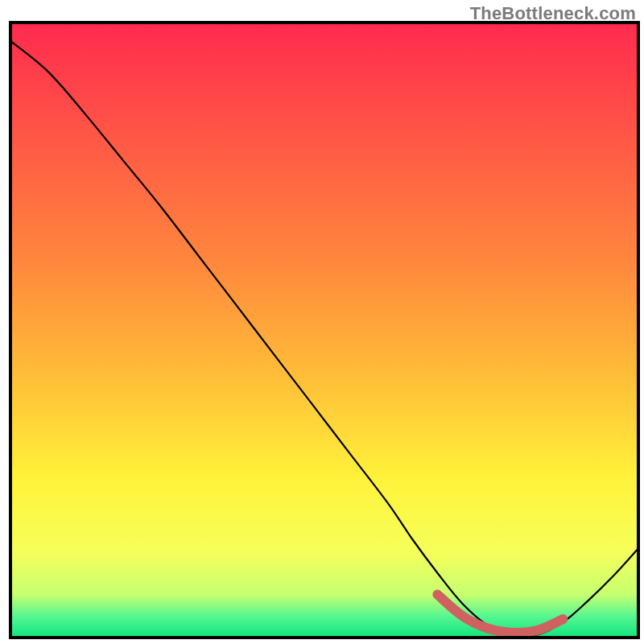 This screenshot has height=644, width=644. Describe the element at coordinates (553, 14) in the screenshot. I see `attribution-label: TheBottleneck.com` at that location.